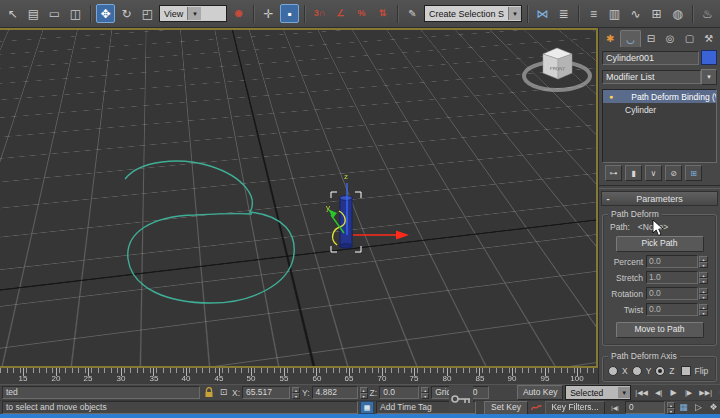 This screenshot has height=418, width=720. What do you see at coordinates (613, 371) in the screenshot?
I see `axis-x-radio` at bounding box center [613, 371].